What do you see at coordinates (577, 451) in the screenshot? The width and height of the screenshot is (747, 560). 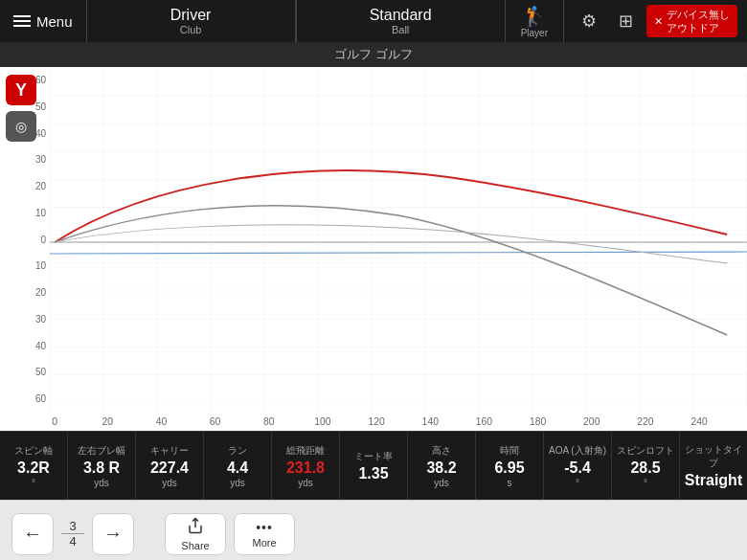 I see `stat-label-8: AOA (入射角)` at bounding box center [577, 451].